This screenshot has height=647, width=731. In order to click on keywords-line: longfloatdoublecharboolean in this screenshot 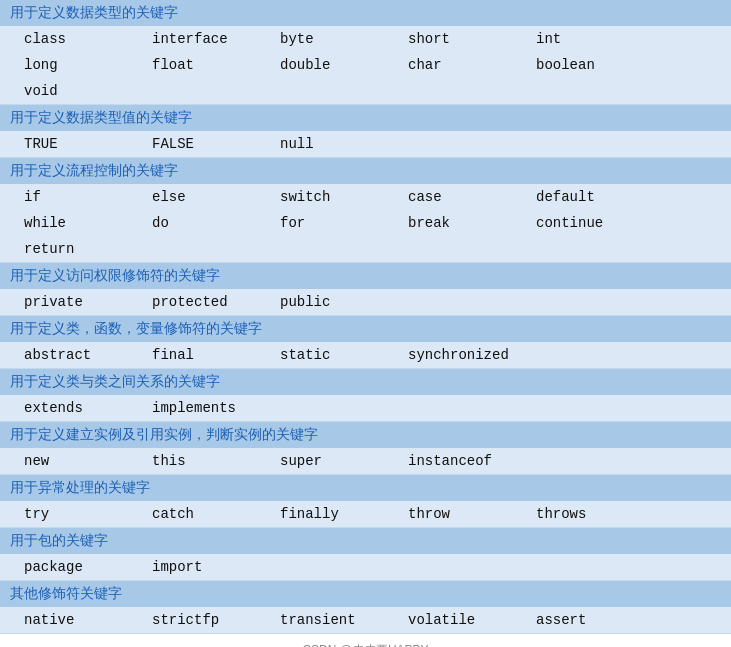, I will do `click(366, 65)`.